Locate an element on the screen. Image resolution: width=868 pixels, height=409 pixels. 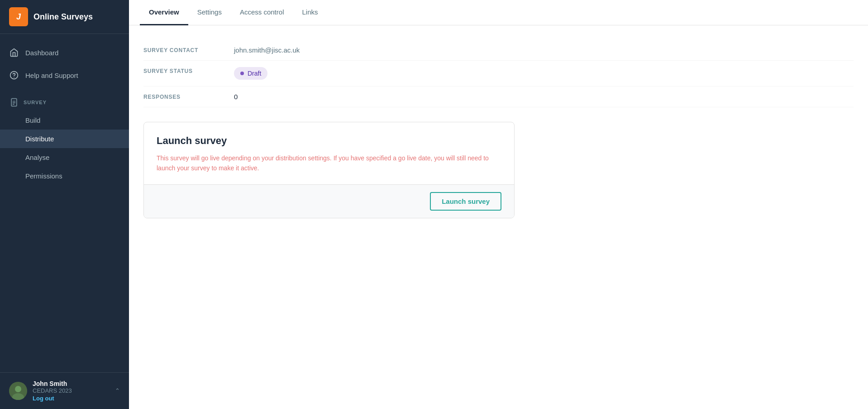
survey-section: SURVEY Build Distribute Analyse Permissi… is located at coordinates (64, 140).